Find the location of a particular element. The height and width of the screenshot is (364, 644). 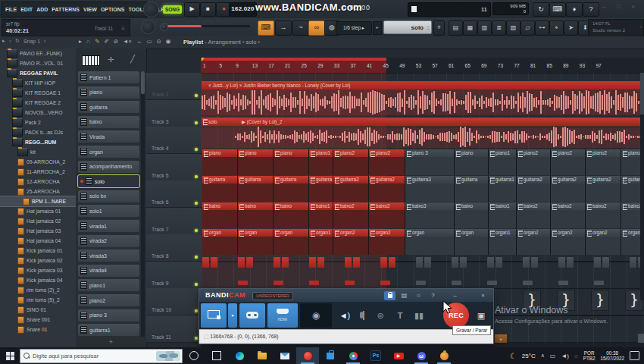

pattern-item: Virada is located at coordinates (109, 136).